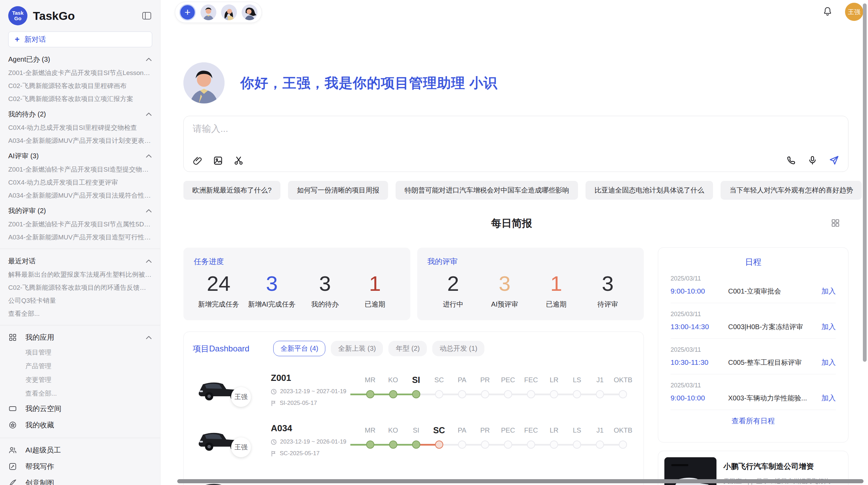  Describe the element at coordinates (80, 425) in the screenshot. I see `sidebar-item-favorites: 我的收藏` at that location.